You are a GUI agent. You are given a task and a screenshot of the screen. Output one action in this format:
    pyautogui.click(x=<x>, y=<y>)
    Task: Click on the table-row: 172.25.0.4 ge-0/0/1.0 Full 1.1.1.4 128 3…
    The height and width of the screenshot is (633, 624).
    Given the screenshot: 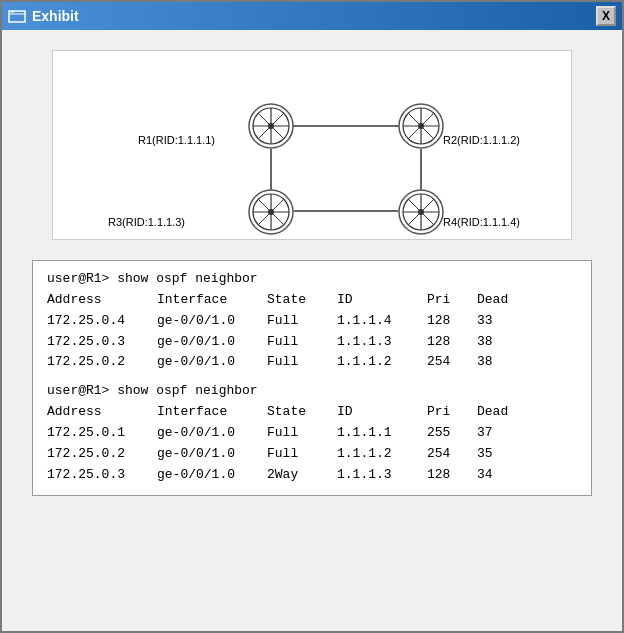 What is the action you would take?
    pyautogui.click(x=312, y=322)
    